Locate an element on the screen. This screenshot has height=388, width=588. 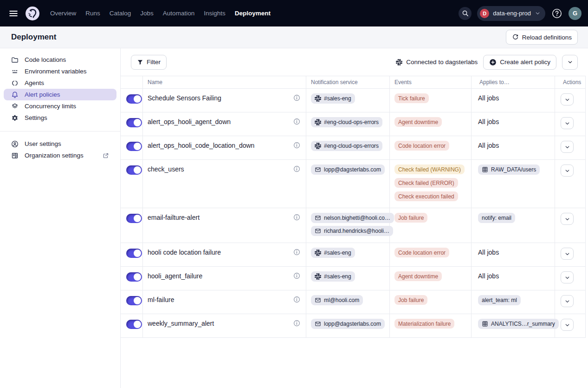
applies-to-text: All jobs is located at coordinates (488, 98).